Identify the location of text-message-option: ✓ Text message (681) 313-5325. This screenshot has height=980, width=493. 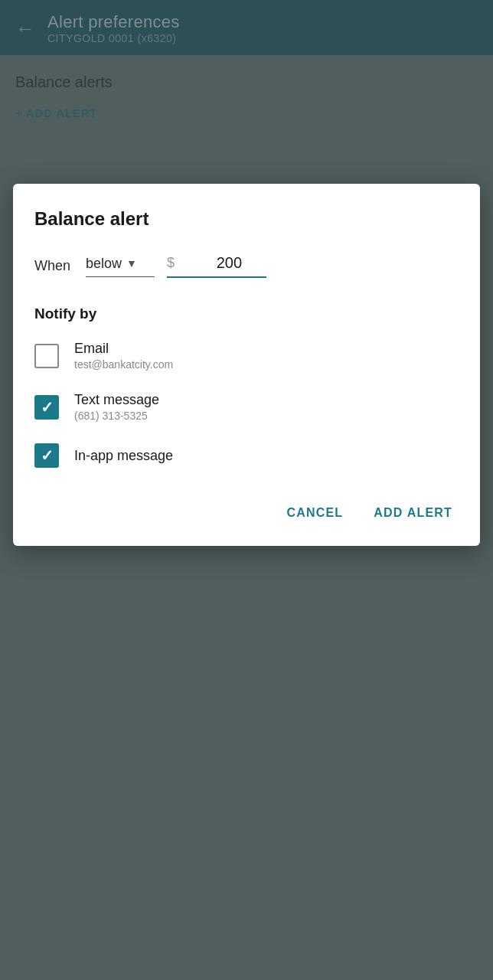
(246, 407).